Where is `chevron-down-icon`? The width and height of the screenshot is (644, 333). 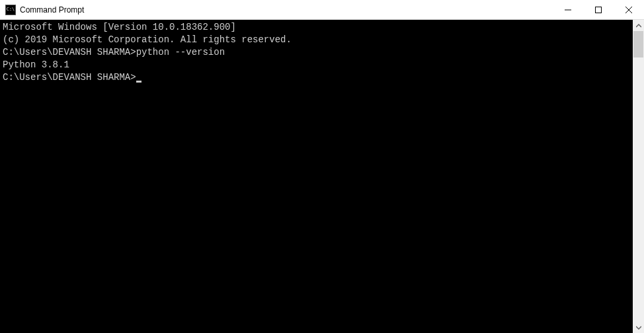 chevron-down-icon is located at coordinates (639, 328).